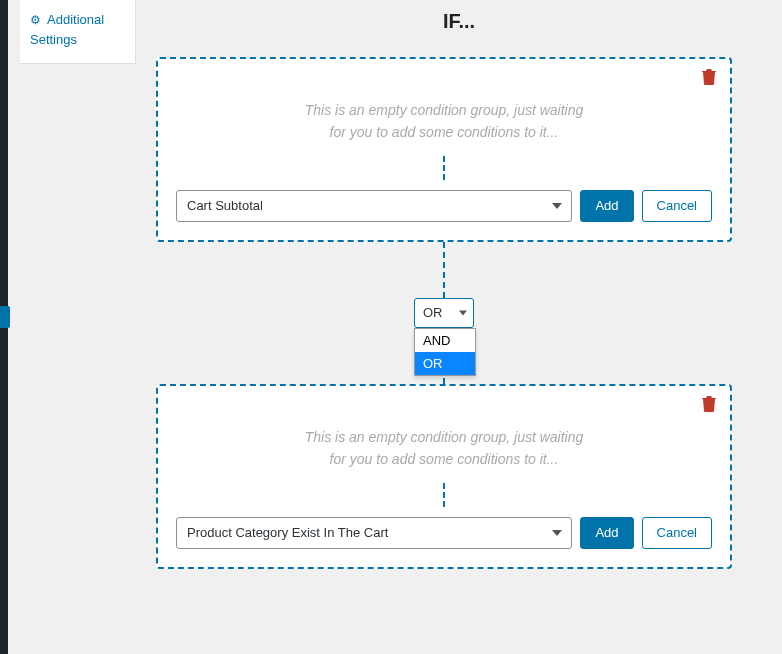 The width and height of the screenshot is (782, 654). Describe the element at coordinates (445, 364) in the screenshot. I see `logic-option-or: OR` at that location.